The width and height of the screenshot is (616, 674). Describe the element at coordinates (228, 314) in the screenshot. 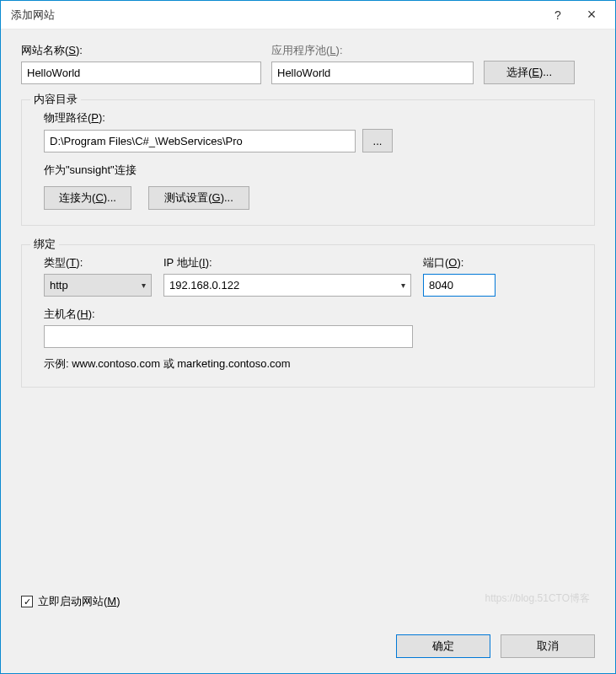

I see `host-label: 主机名(H):` at that location.